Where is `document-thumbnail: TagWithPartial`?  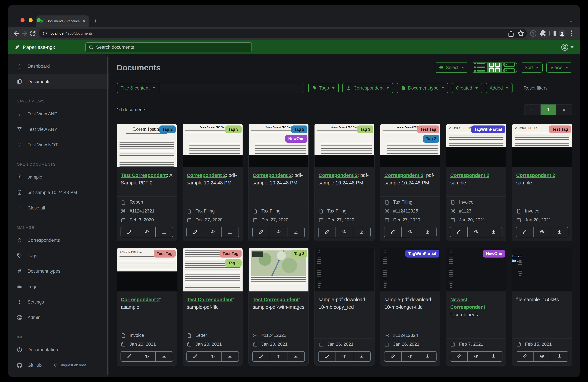
document-thumbnail: TagWithPartial is located at coordinates (410, 270).